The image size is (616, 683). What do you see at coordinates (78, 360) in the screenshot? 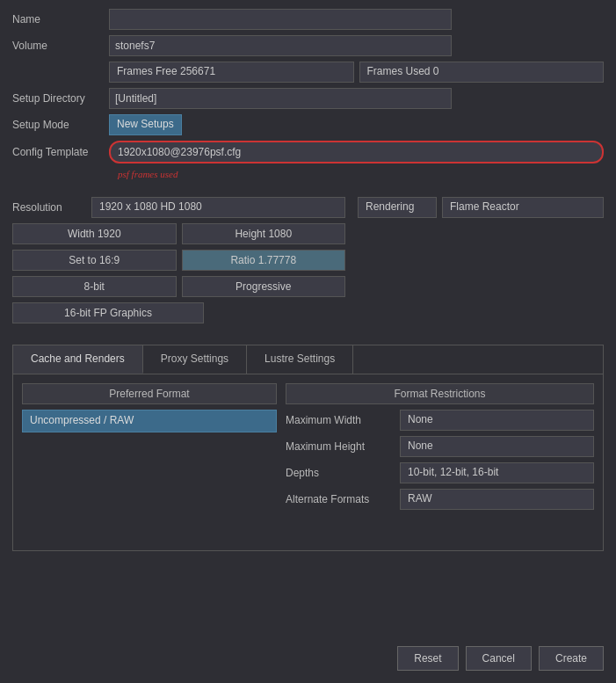
I see `tab-cache-renders: Cache and Renders` at bounding box center [78, 360].